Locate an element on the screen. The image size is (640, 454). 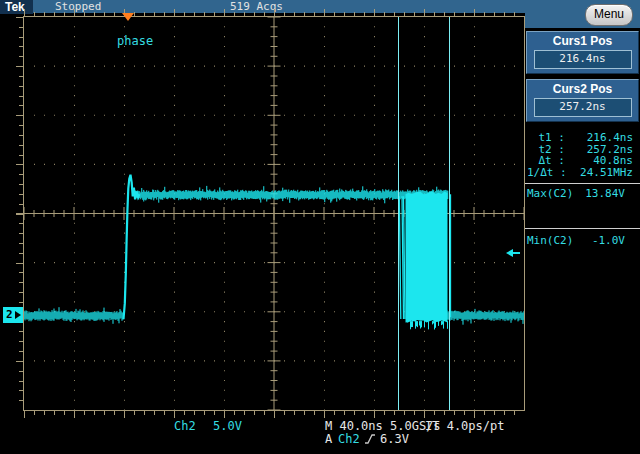
cursor1-panel-title: Curs1 Pos is located at coordinates (582, 41).